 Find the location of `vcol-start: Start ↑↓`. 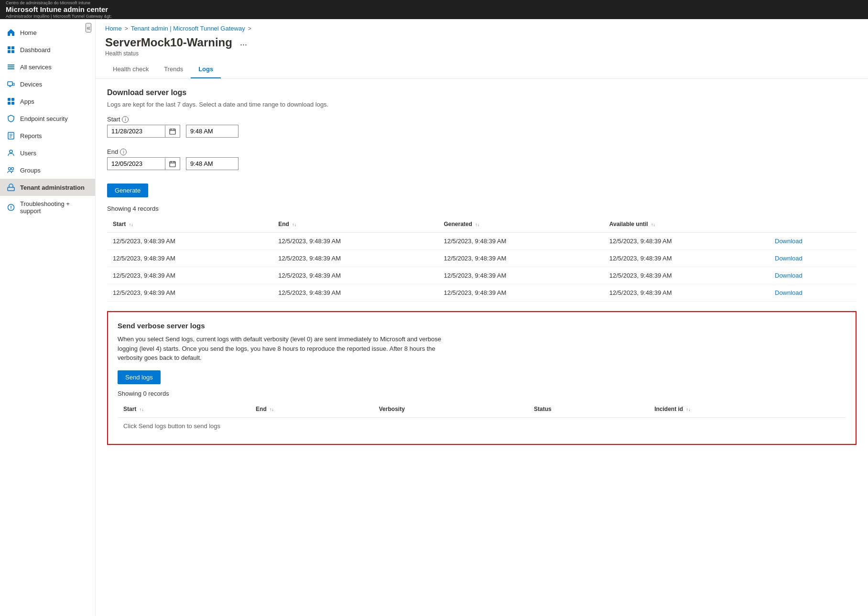

vcol-start: Start ↑↓ is located at coordinates (184, 409).